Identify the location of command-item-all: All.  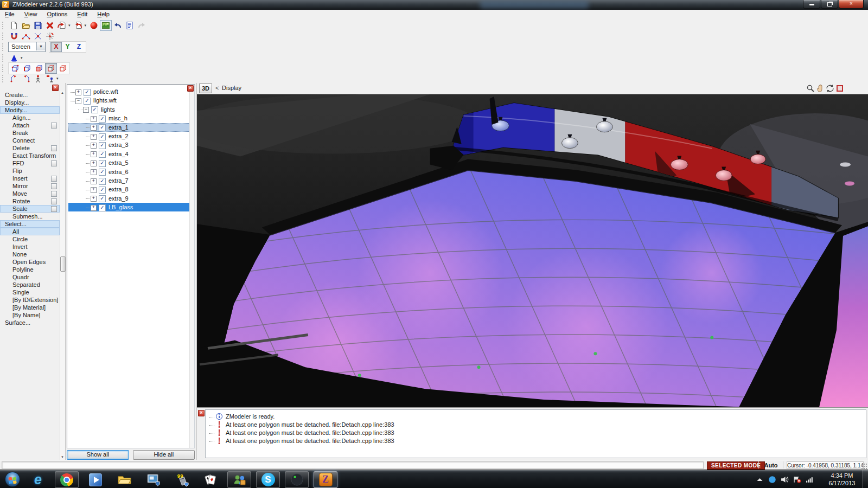
(30, 232).